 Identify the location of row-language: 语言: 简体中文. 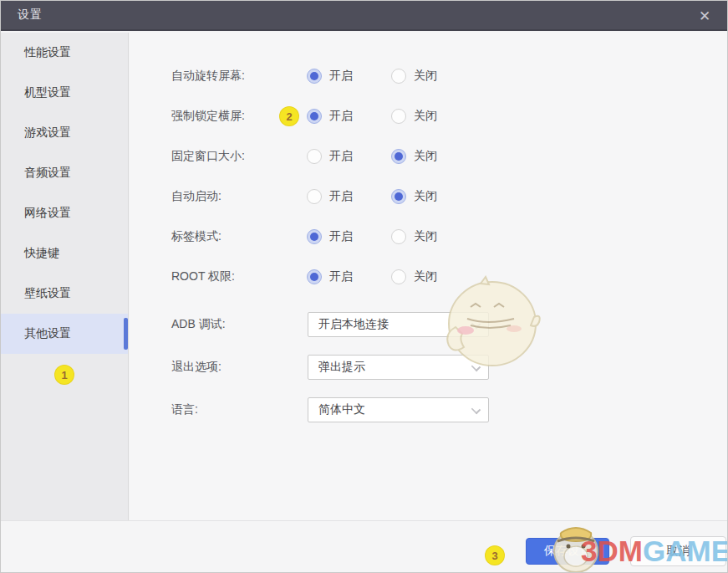
(429, 410).